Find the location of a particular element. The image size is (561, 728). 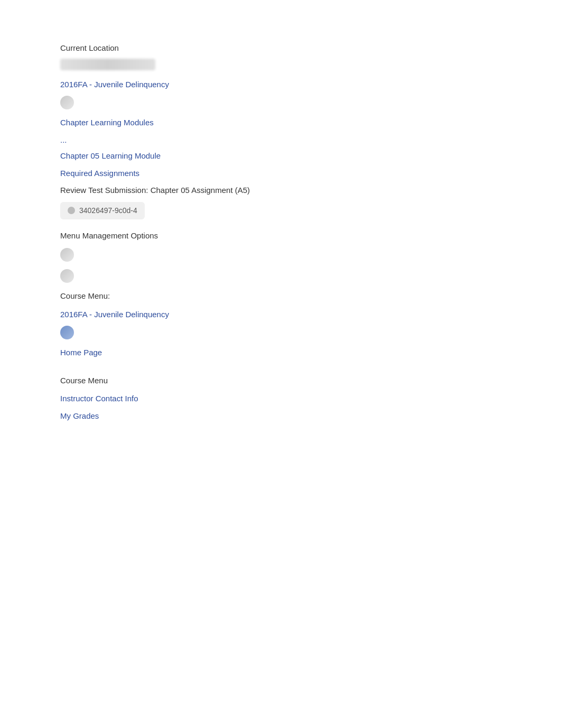

uuid-dot-icon is located at coordinates (71, 210).